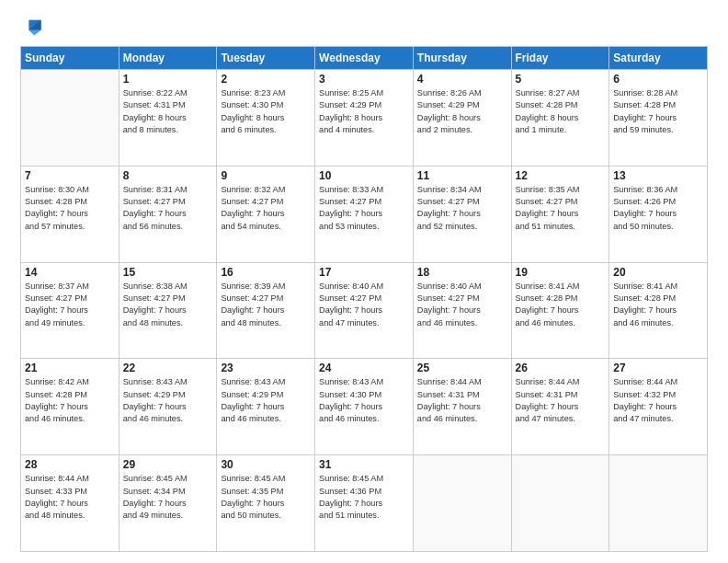  Describe the element at coordinates (462, 112) in the screenshot. I see `cell-sun-info: Sunrise: 8:26 AM Sunset: 4:29 PM Dayligh…` at that location.